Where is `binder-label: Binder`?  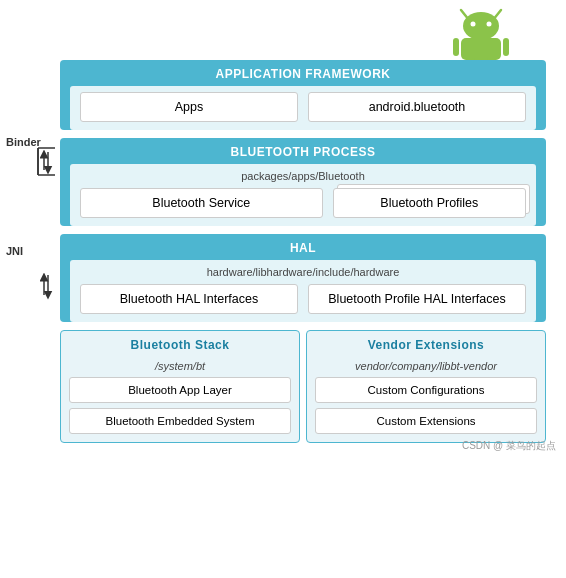
binder-label: Binder is located at coordinates (24, 142).